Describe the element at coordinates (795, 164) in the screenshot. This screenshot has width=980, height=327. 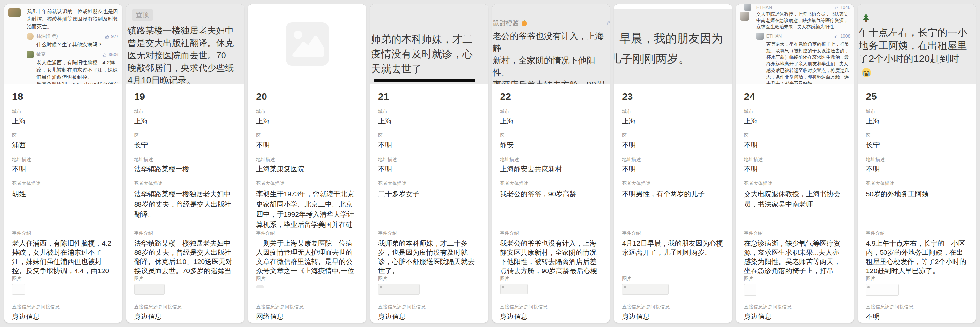
I see `card-24: ETHAN 1046 交大电院退休教授，上海书协会员，书法家吴中南老师在急诊病逝…` at that location.